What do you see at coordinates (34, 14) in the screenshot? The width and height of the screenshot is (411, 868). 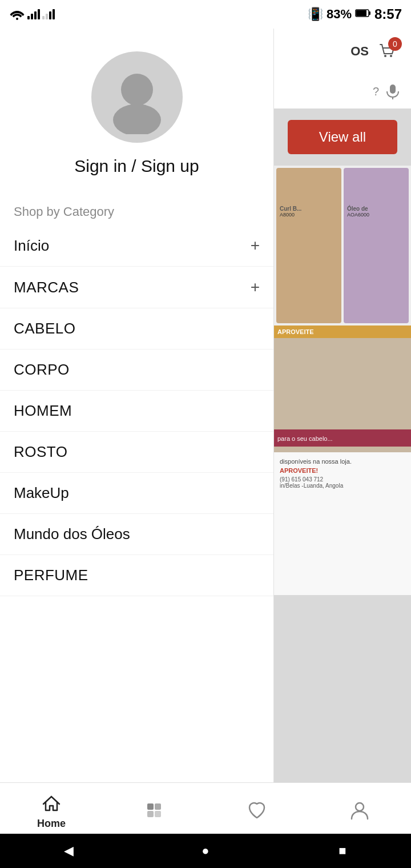 I see `signal-icon` at bounding box center [34, 14].